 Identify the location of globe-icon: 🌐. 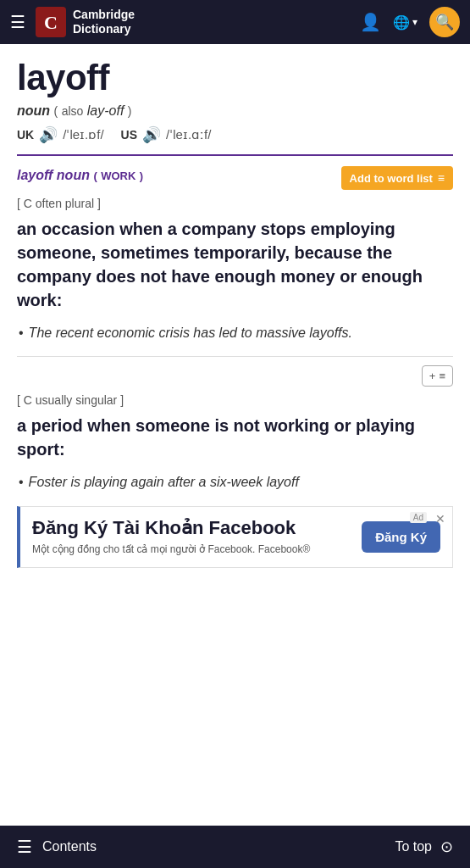
(401, 22).